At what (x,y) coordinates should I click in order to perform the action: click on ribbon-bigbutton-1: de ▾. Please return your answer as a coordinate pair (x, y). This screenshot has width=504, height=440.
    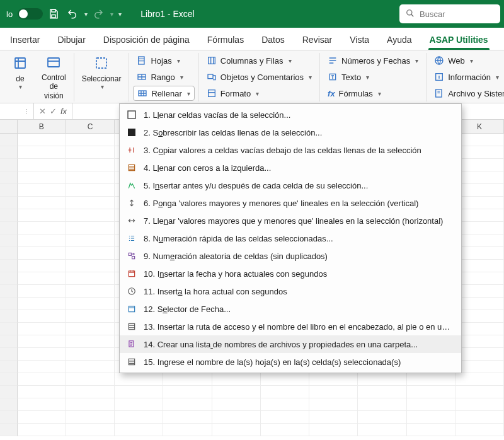
    Looking at the image, I should click on (20, 77).